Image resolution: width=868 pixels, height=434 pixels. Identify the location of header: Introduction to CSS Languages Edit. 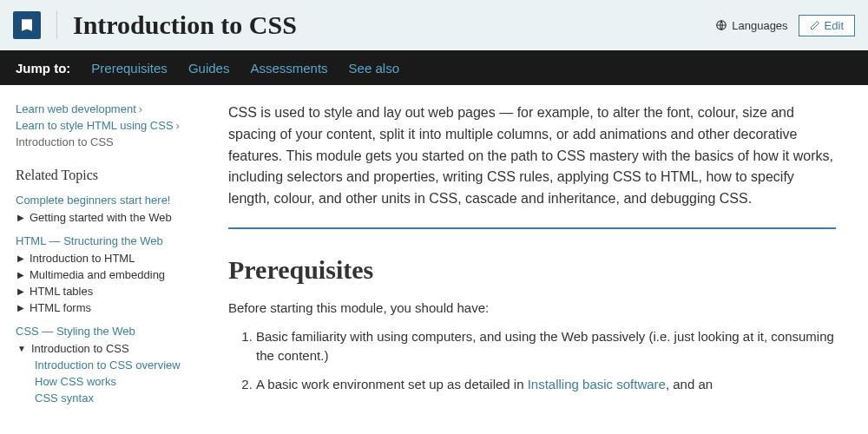
(434, 25).